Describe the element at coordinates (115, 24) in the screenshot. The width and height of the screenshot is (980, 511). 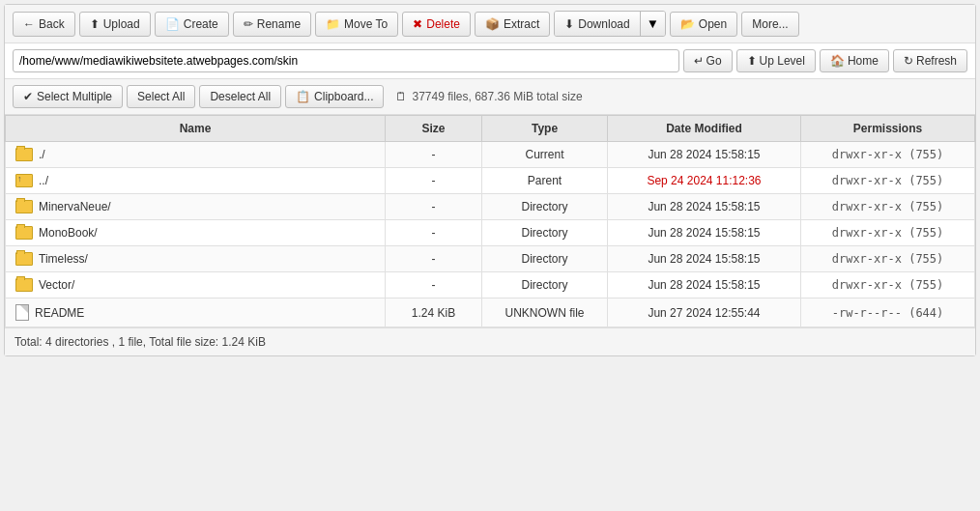
I see `upload-button: ⬆ Upload` at that location.